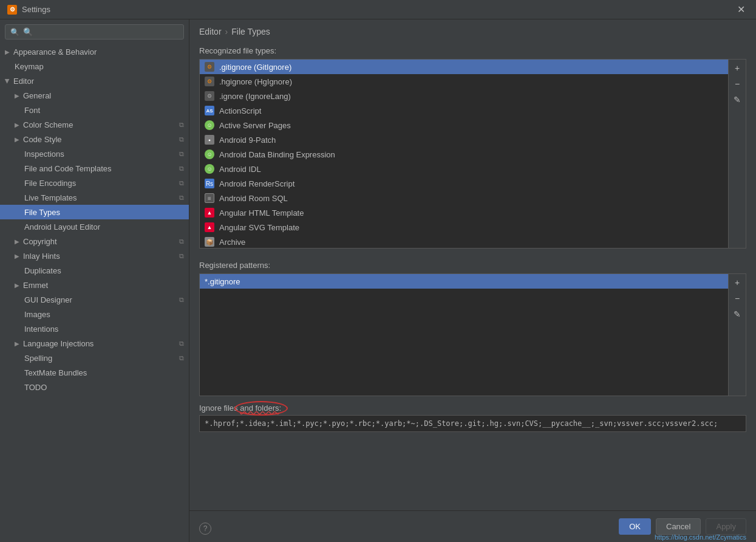 Image resolution: width=756 pixels, height=542 pixels. Describe the element at coordinates (41, 256) in the screenshot. I see `sidebar-item-label: Inlay Hints` at that location.